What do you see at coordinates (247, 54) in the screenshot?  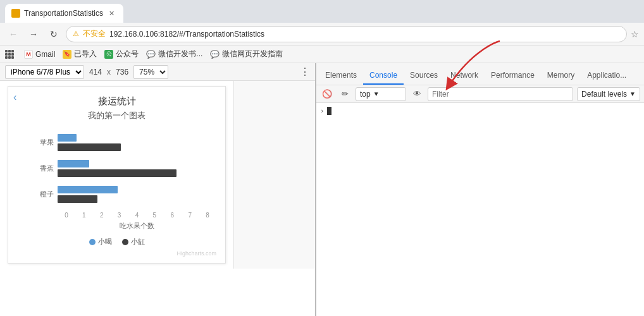 I see `bookmark-wechat2: 💬 微信网页开发指南` at bounding box center [247, 54].